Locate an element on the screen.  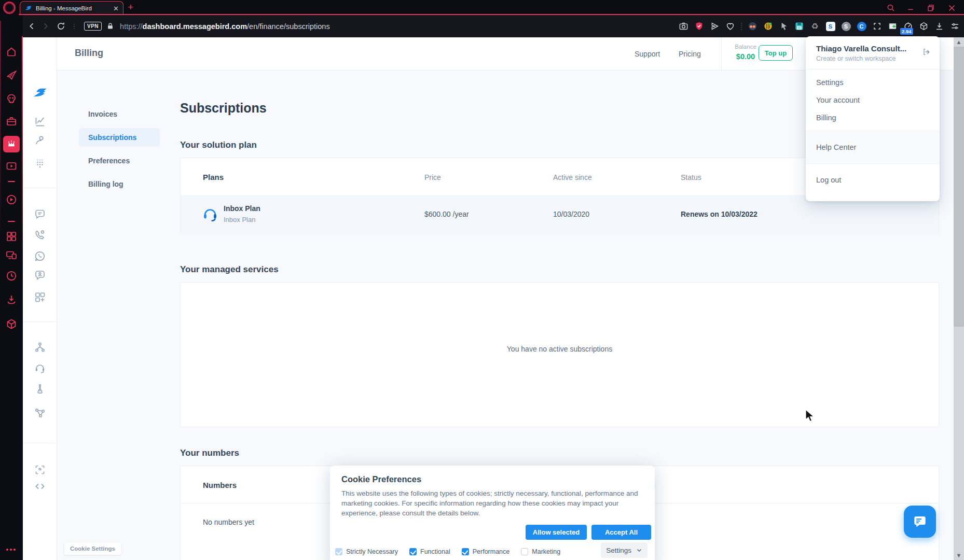
forward-icon is located at coordinates (45, 26).